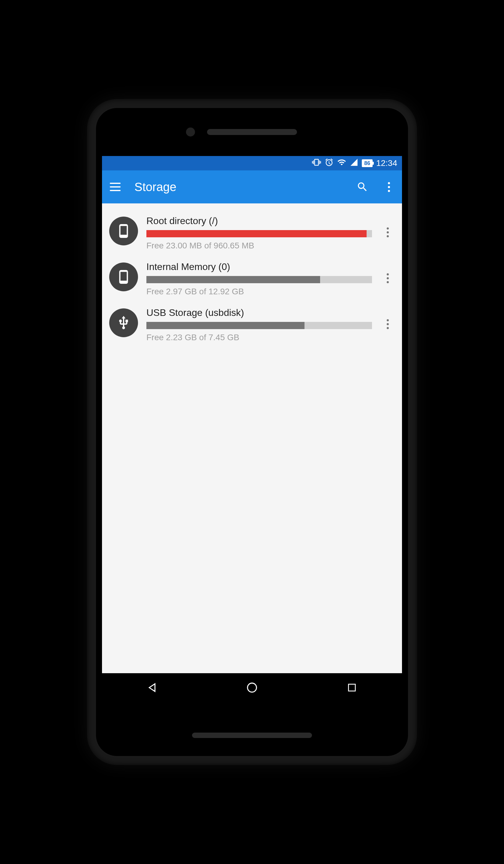 The height and width of the screenshot is (864, 504). I want to click on page-title: Storage, so click(239, 187).